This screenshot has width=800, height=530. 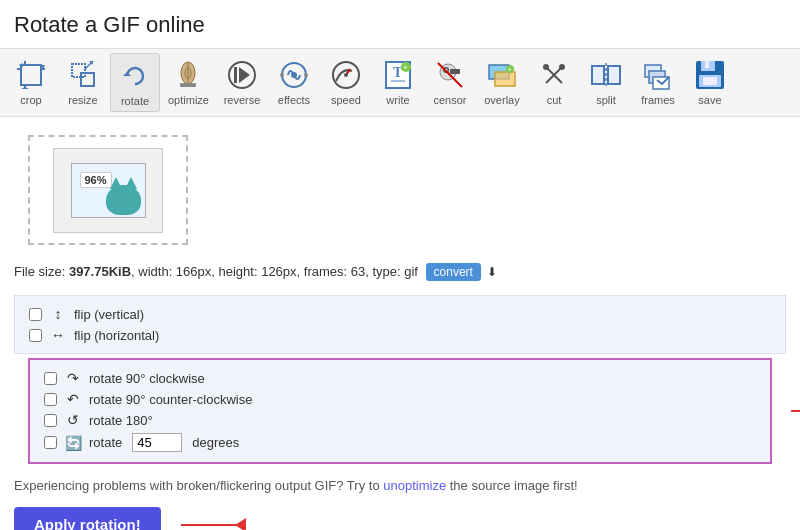 What do you see at coordinates (240, 524) in the screenshot?
I see `apply-arrow-head` at bounding box center [240, 524].